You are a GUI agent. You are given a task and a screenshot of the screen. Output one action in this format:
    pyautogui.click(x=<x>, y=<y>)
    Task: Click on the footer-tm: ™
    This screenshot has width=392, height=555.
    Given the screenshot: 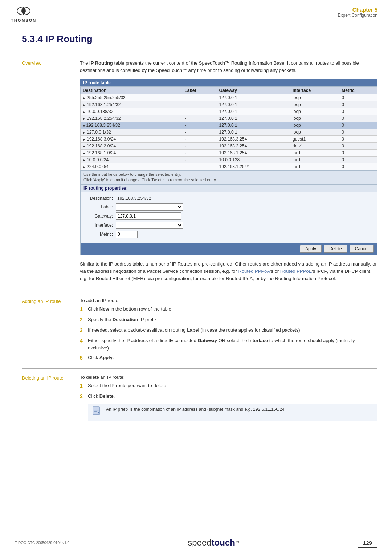 What is the action you would take?
    pyautogui.click(x=237, y=542)
    